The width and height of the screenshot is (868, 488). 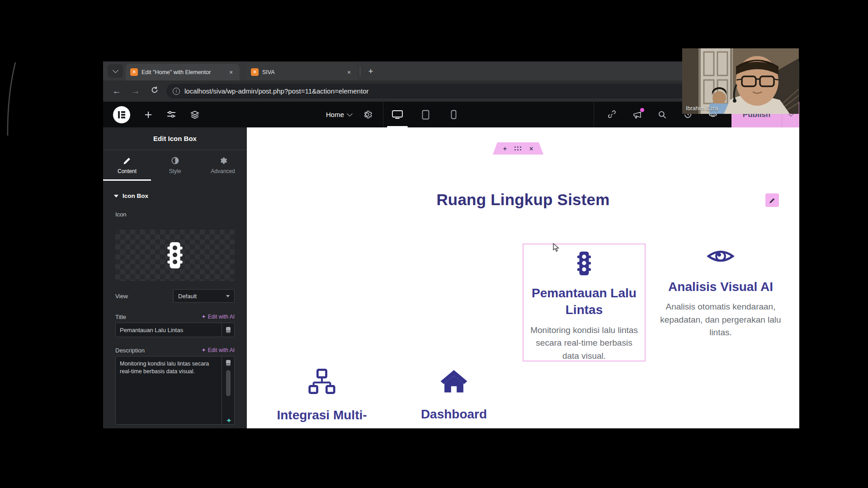 I want to click on whats-new-button, so click(x=637, y=115).